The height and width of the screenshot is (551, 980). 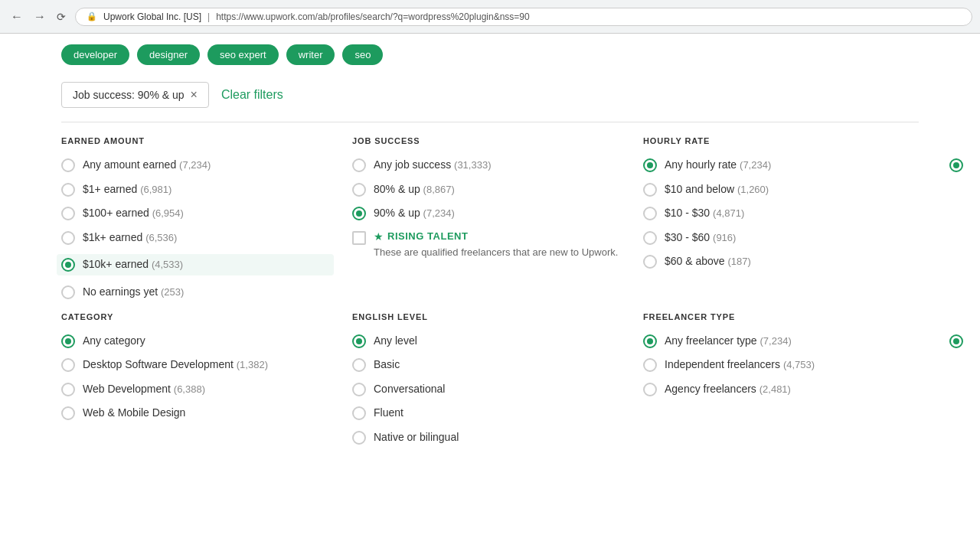 What do you see at coordinates (198, 341) in the screenshot?
I see `category-any: Any category` at bounding box center [198, 341].